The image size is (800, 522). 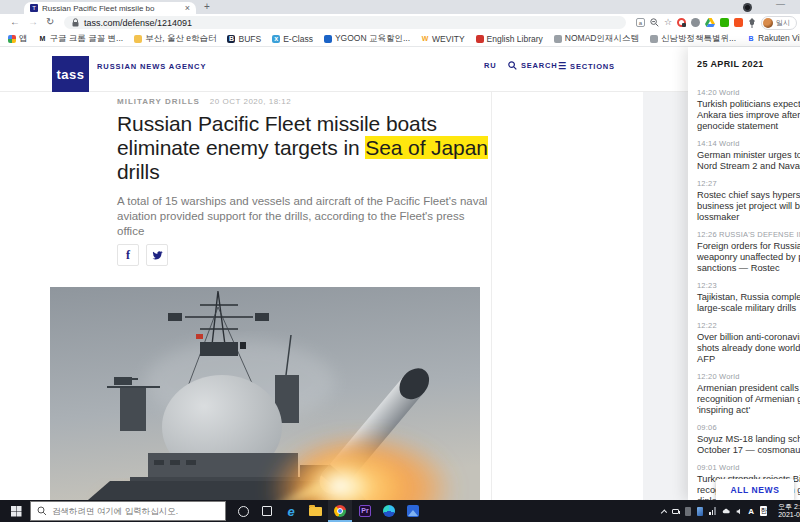 What do you see at coordinates (158, 102) in the screenshot?
I see `article-category-link: MILITARY DRILLS` at bounding box center [158, 102].